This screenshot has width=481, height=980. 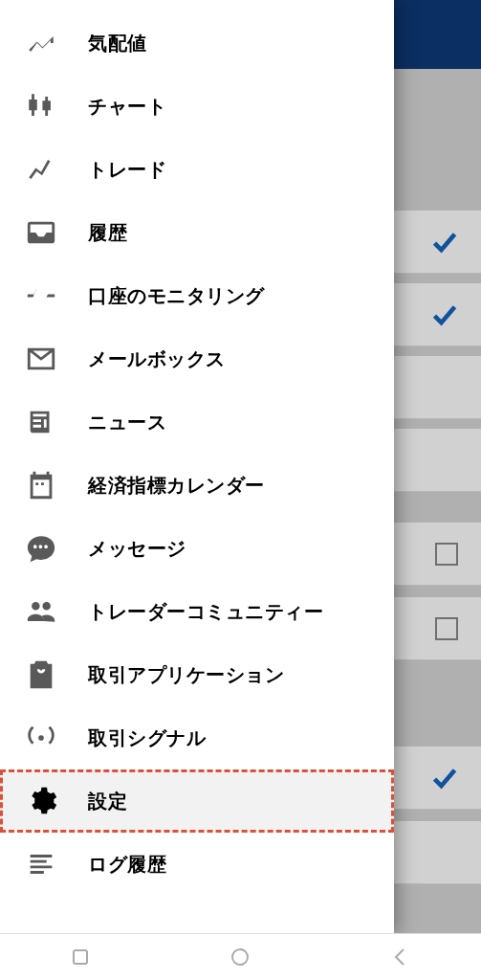 What do you see at coordinates (401, 957) in the screenshot?
I see `nav-back-button` at bounding box center [401, 957].